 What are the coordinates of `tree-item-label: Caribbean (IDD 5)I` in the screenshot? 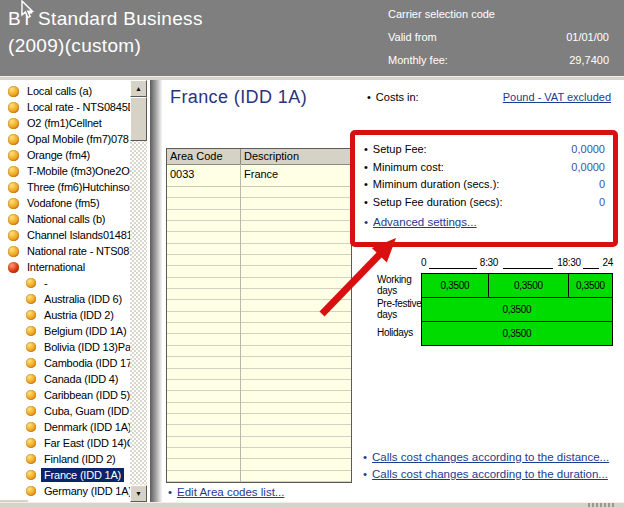 It's located at (86, 395).